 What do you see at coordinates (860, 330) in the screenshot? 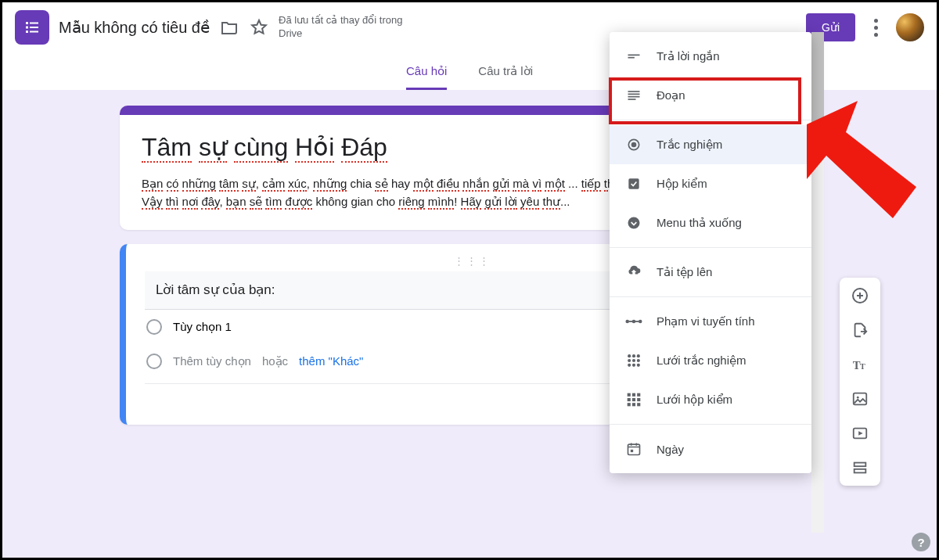
I see `import-question-icon` at bounding box center [860, 330].